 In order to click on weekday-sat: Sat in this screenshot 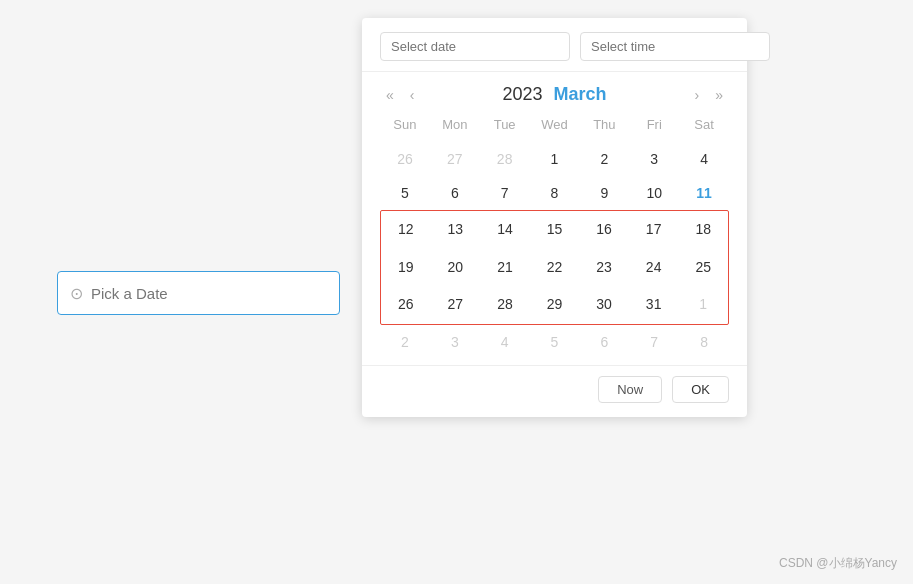, I will do `click(704, 124)`.